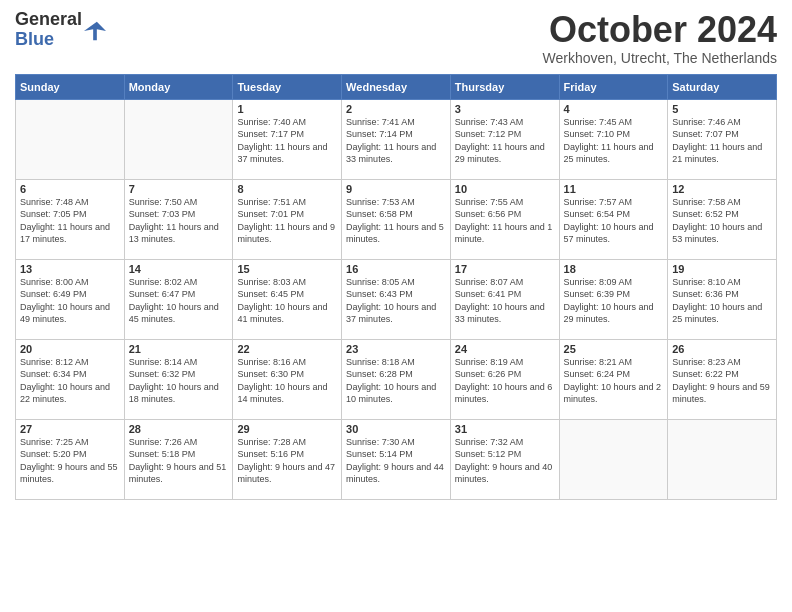 The height and width of the screenshot is (612, 792). What do you see at coordinates (722, 139) in the screenshot?
I see `day-cell: 5Sunrise: 7:46 AMSunset: 7:07 PMDaylight…` at bounding box center [722, 139].